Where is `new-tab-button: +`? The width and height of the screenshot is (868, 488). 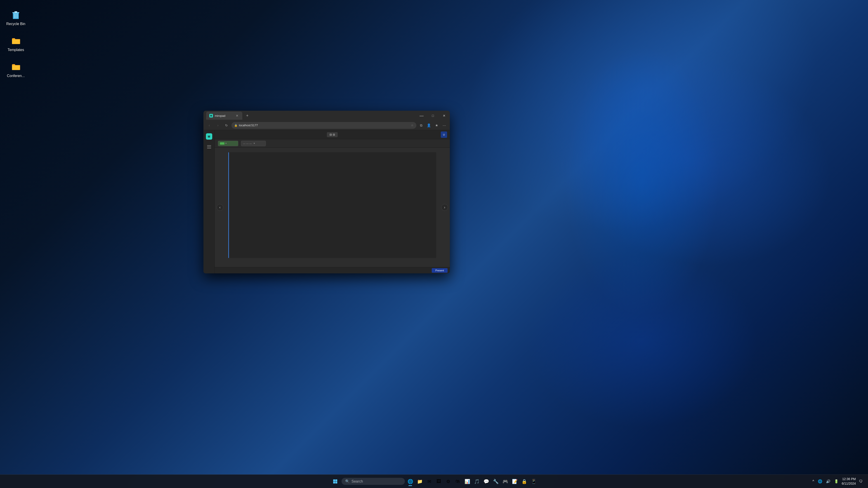
new-tab-button: + is located at coordinates (247, 116).